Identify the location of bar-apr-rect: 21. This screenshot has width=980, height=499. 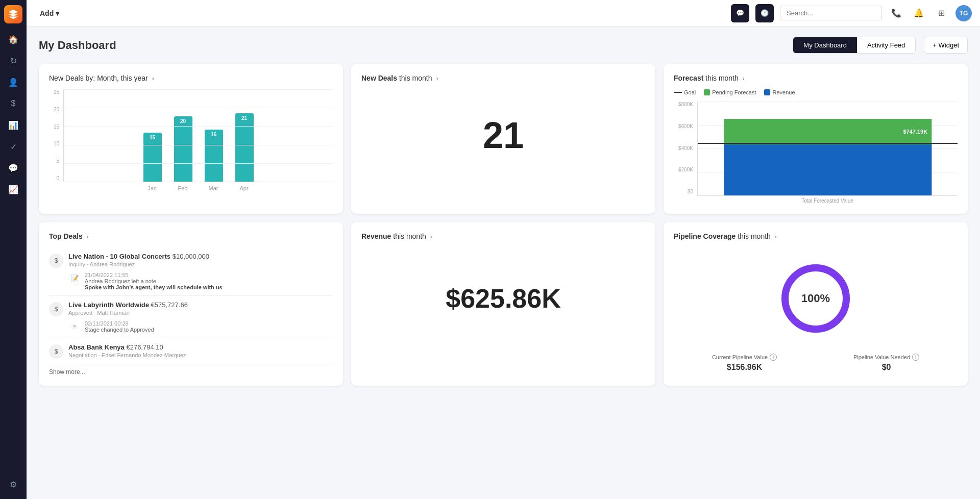
(244, 147).